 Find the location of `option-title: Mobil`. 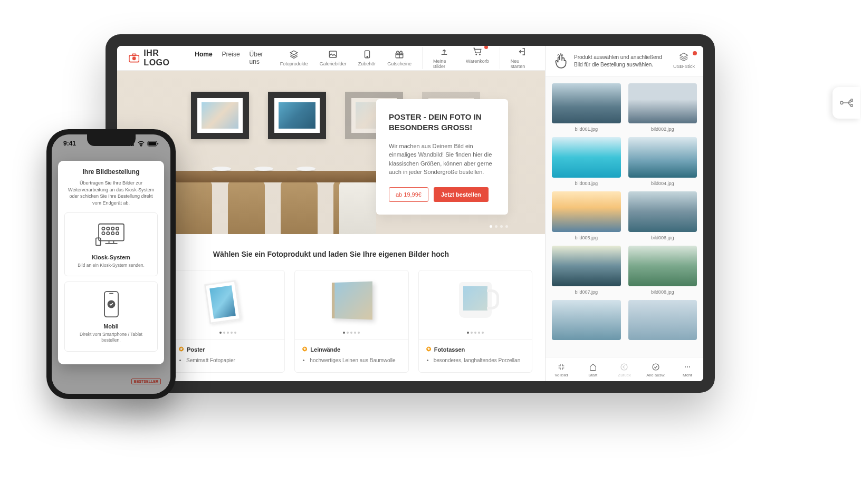

option-title: Mobil is located at coordinates (111, 326).